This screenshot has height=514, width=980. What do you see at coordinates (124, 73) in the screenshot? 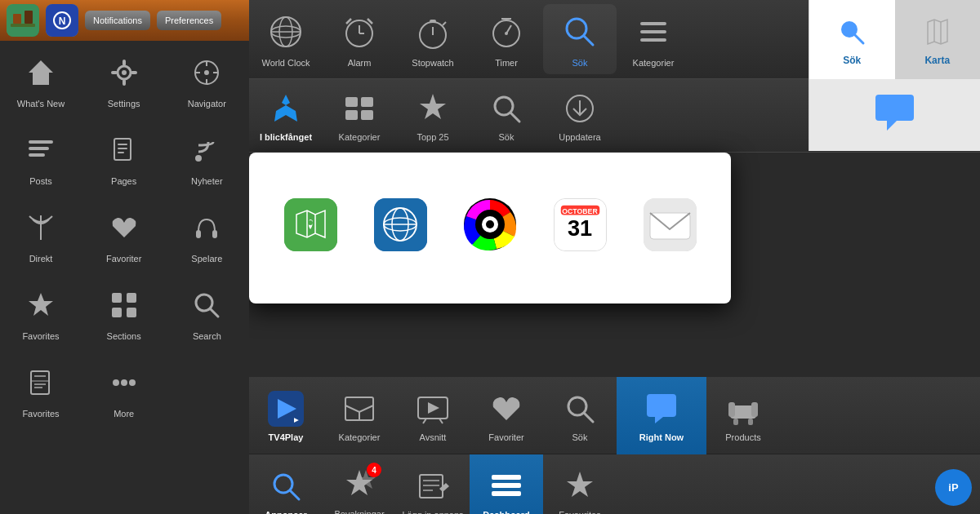
I see `settings-icon` at bounding box center [124, 73].